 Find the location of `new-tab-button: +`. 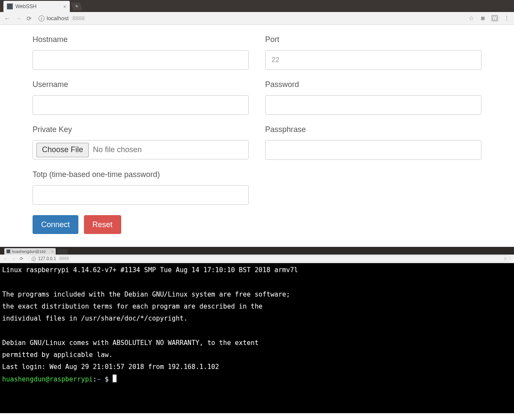

new-tab-button: + is located at coordinates (77, 6).